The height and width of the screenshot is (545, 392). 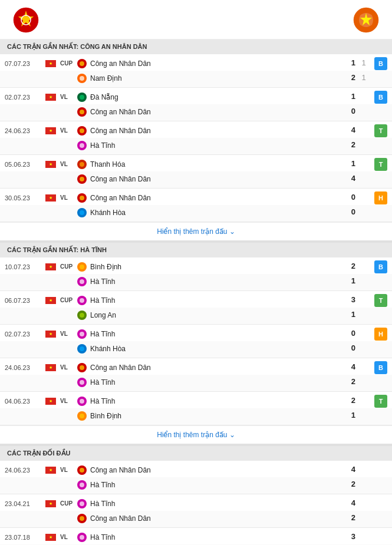 I want to click on match-row: 05.06.23 VL Thanh Hóa 1 T, so click(x=196, y=163).